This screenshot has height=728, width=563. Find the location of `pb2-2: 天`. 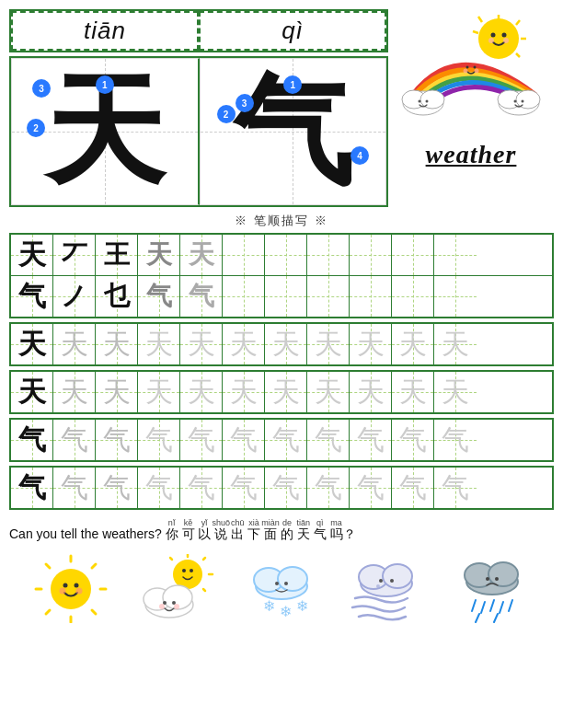

pb2-2: 天 is located at coordinates (117, 344).